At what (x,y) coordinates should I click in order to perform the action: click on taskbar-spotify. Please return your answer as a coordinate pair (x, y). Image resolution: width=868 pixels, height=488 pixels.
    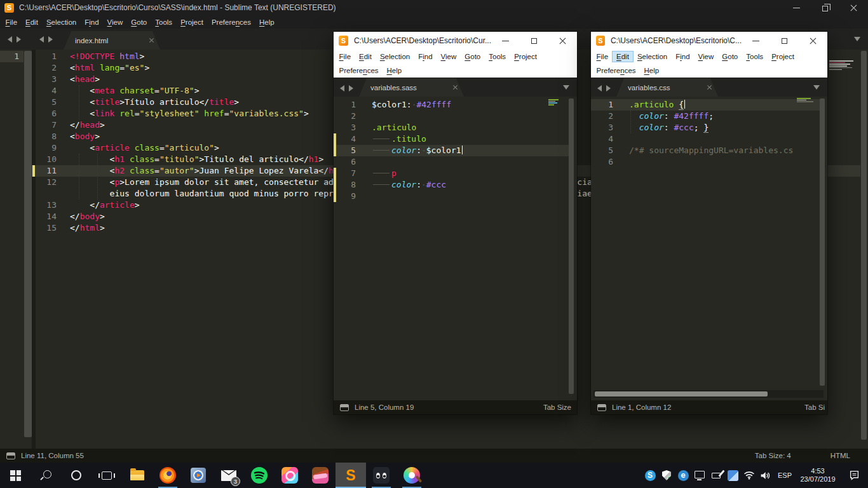
    Looking at the image, I should click on (259, 475).